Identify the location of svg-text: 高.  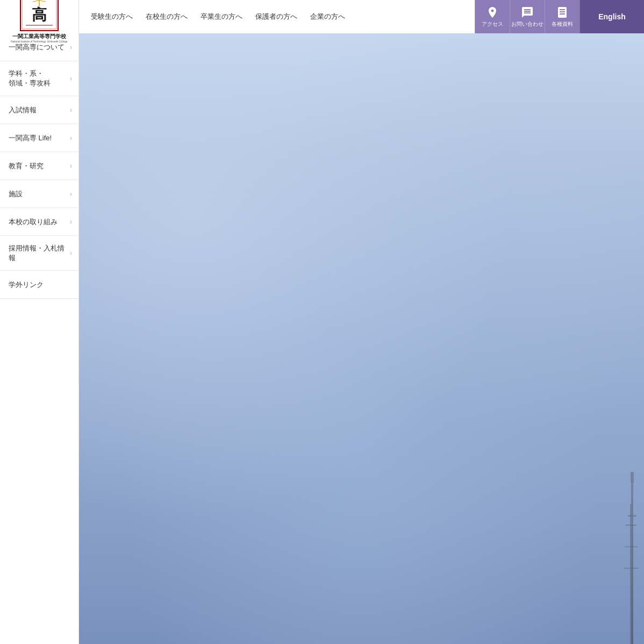
(39, 15).